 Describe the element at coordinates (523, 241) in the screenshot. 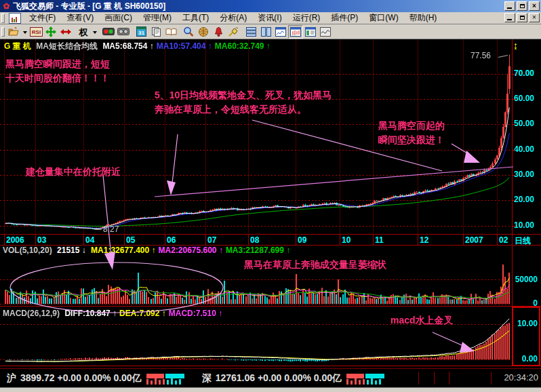

I see `period-label: 日线` at that location.